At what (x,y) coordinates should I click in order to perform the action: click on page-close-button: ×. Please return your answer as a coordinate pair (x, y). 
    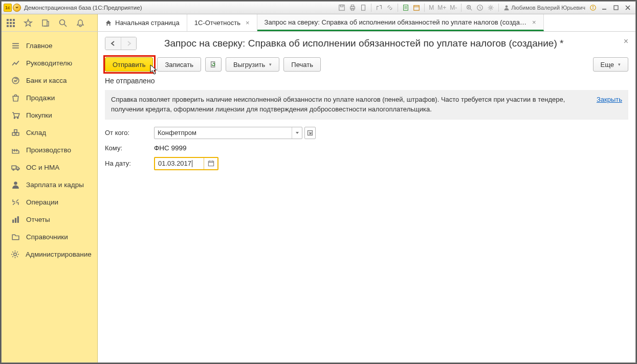
    Looking at the image, I should click on (626, 41).